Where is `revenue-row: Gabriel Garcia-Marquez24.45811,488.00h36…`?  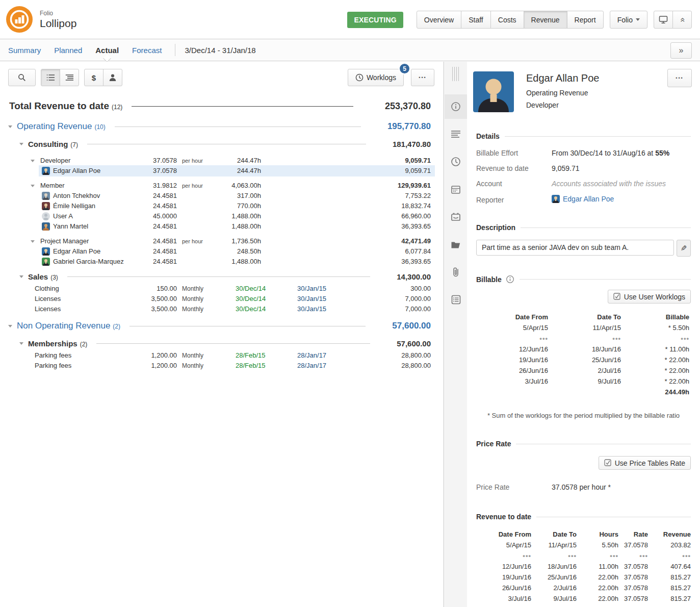
revenue-row: Gabriel Garcia-Marquez24.45811,488.00h36… is located at coordinates (222, 262).